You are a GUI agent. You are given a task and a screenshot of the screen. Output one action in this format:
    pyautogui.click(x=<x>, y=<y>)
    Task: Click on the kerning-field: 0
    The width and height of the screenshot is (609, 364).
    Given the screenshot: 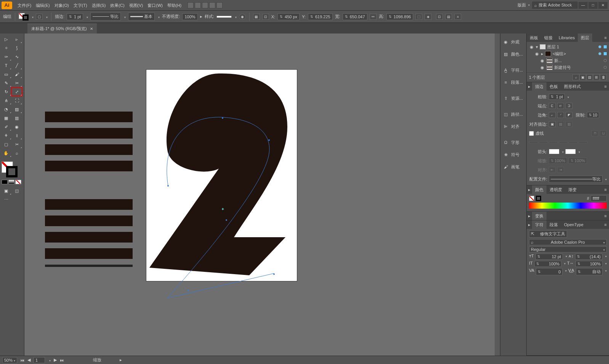 What is the action you would take?
    pyautogui.click(x=549, y=272)
    